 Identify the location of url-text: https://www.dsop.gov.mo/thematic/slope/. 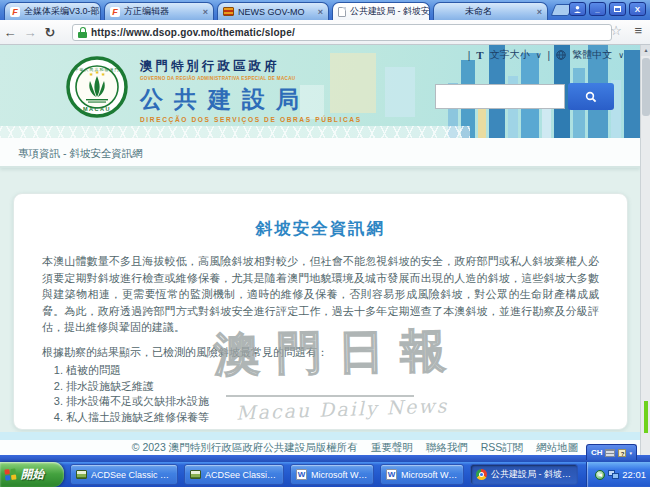
(193, 32).